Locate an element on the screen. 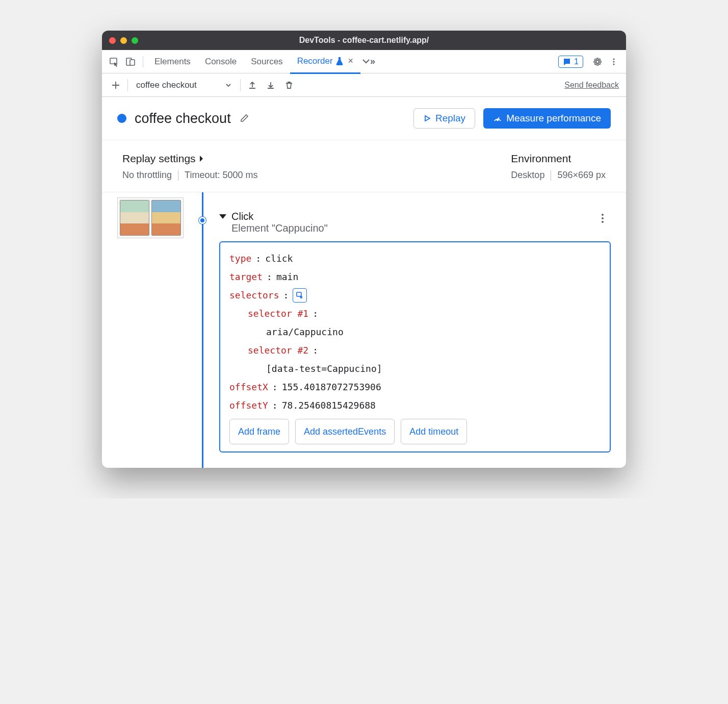 This screenshot has height=704, width=728. throttling-value: No throttling is located at coordinates (147, 175).